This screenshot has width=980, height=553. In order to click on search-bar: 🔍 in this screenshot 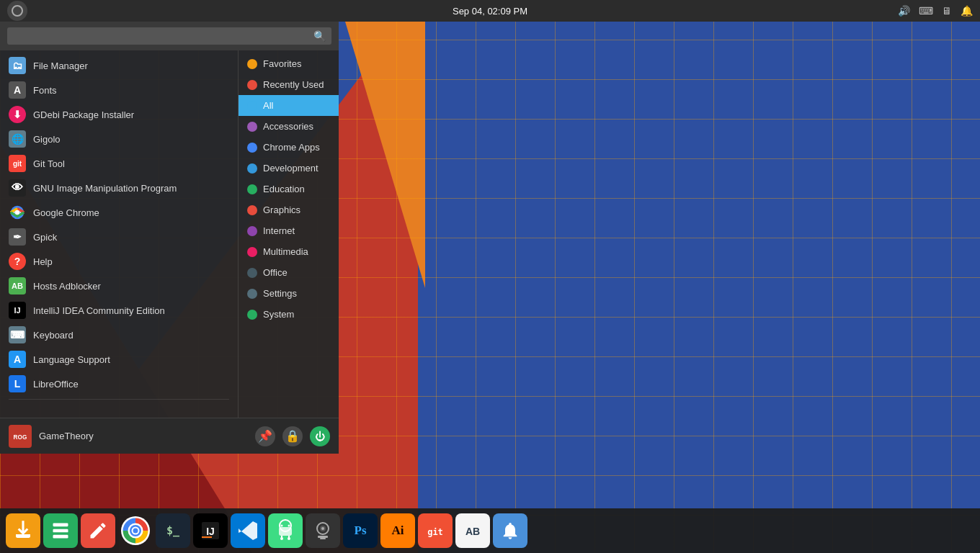, I will do `click(169, 36)`.